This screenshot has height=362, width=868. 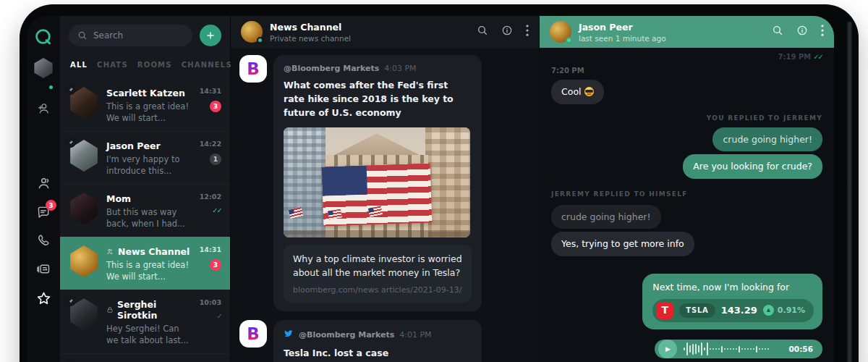 I want to click on contact-avatar, so click(x=561, y=32).